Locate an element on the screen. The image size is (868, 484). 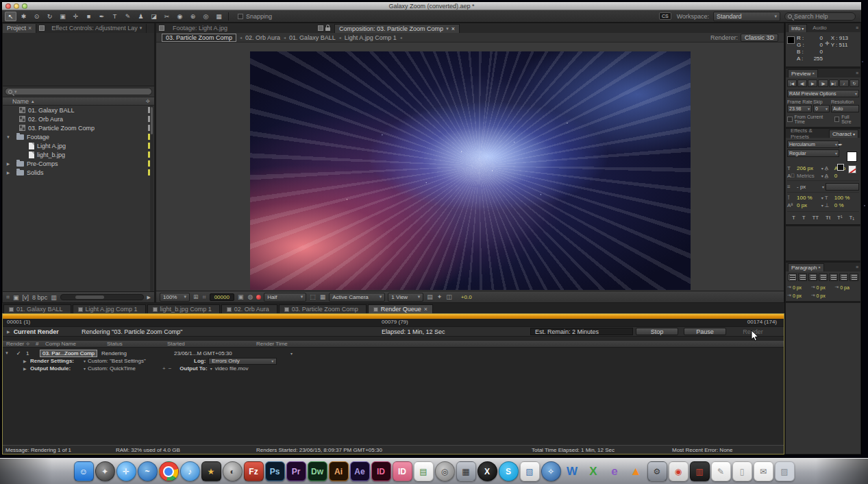
font-size-dropdown: 206 px ▾ is located at coordinates (810, 169).